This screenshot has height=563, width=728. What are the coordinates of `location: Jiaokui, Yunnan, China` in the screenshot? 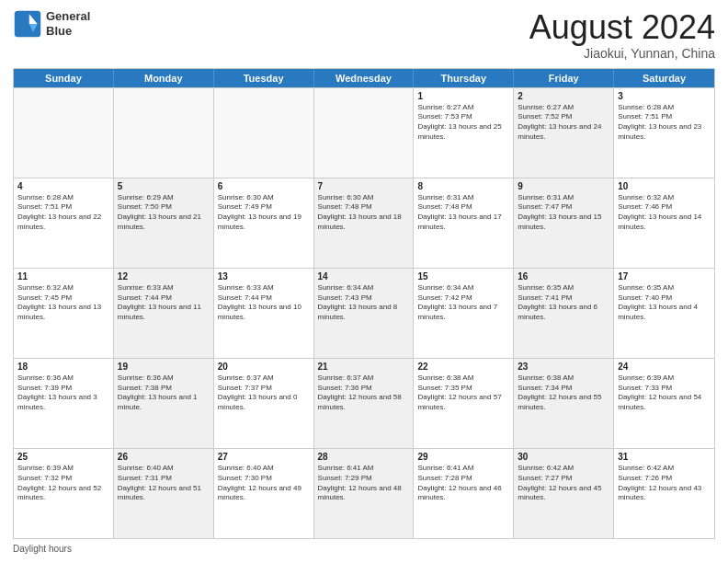 It's located at (622, 53).